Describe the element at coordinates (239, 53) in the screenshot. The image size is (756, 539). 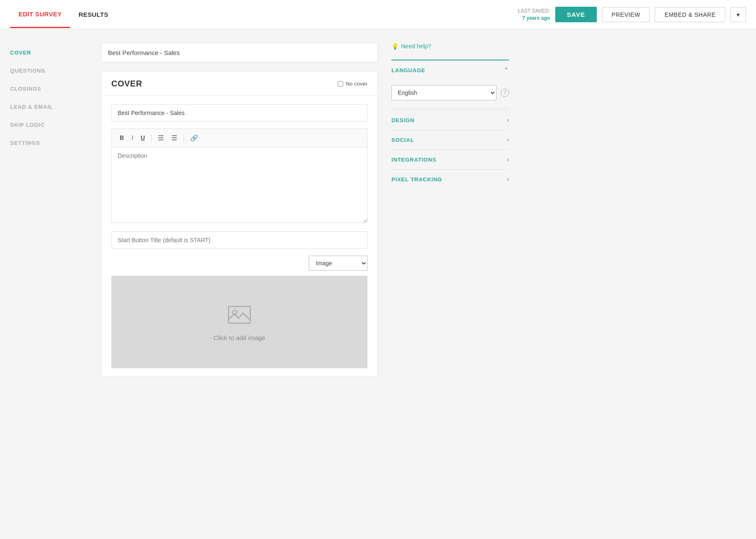
I see `survey-title-input` at that location.